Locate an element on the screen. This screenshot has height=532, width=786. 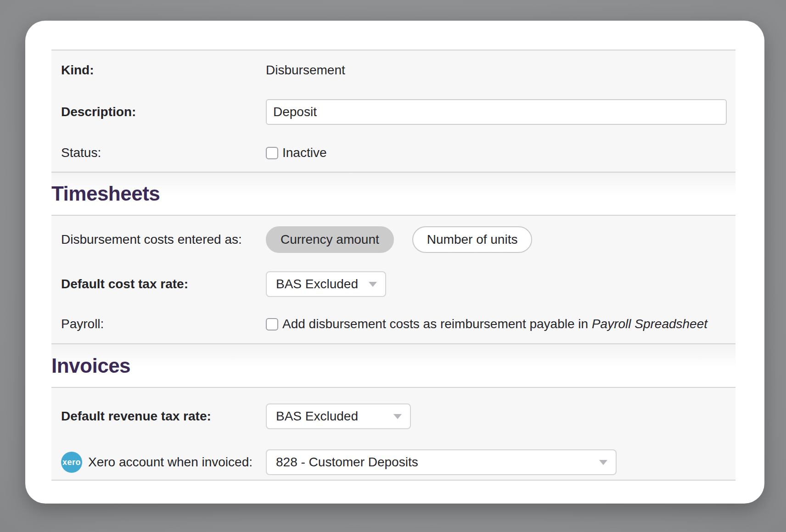
description-row: Description: is located at coordinates (393, 112).